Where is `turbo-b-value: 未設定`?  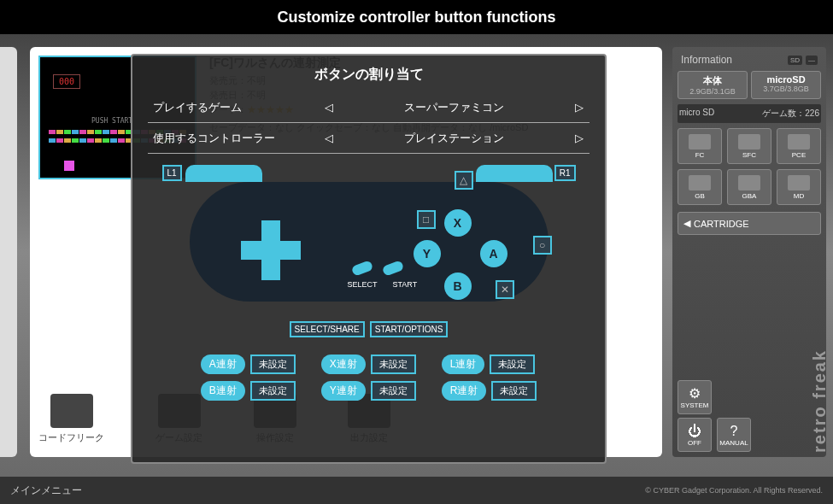
turbo-b-value: 未設定 is located at coordinates (273, 391).